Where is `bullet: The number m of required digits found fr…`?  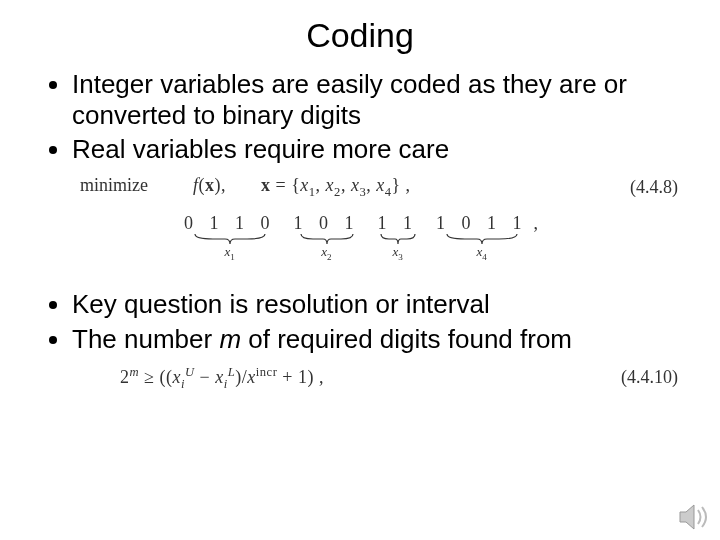 bullet: The number m of required digits found fr… is located at coordinates (381, 340).